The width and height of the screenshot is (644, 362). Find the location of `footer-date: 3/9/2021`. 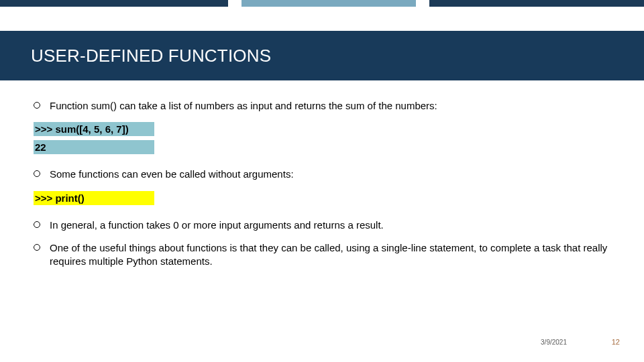

footer-date: 3/9/2021 is located at coordinates (554, 342).